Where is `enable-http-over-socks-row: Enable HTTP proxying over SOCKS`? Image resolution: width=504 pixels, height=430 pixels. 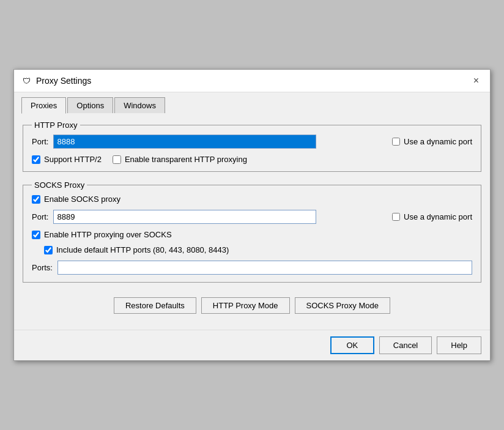 enable-http-over-socks-row: Enable HTTP proxying over SOCKS is located at coordinates (252, 235).